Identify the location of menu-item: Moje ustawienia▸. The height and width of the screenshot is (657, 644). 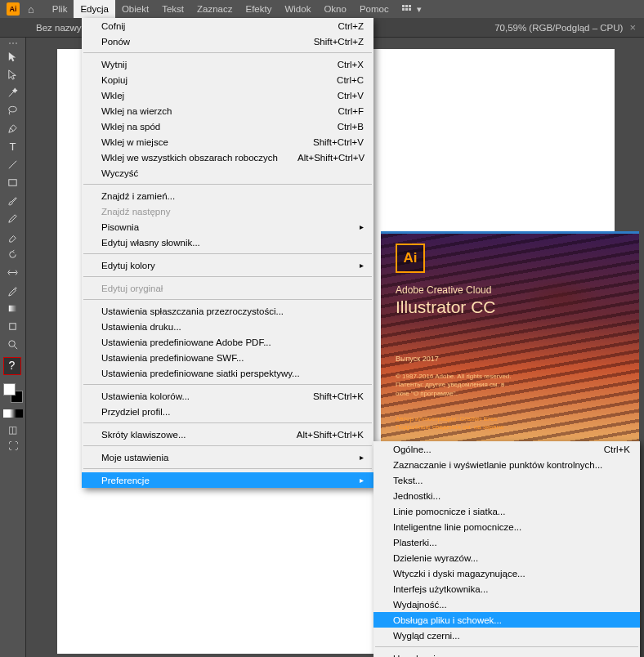
(227, 458).